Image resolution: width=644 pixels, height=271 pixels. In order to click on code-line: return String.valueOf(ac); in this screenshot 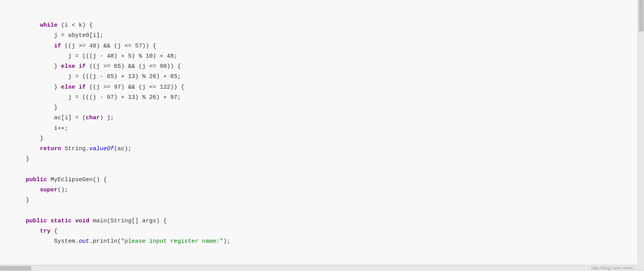, I will do `click(324, 149)`.